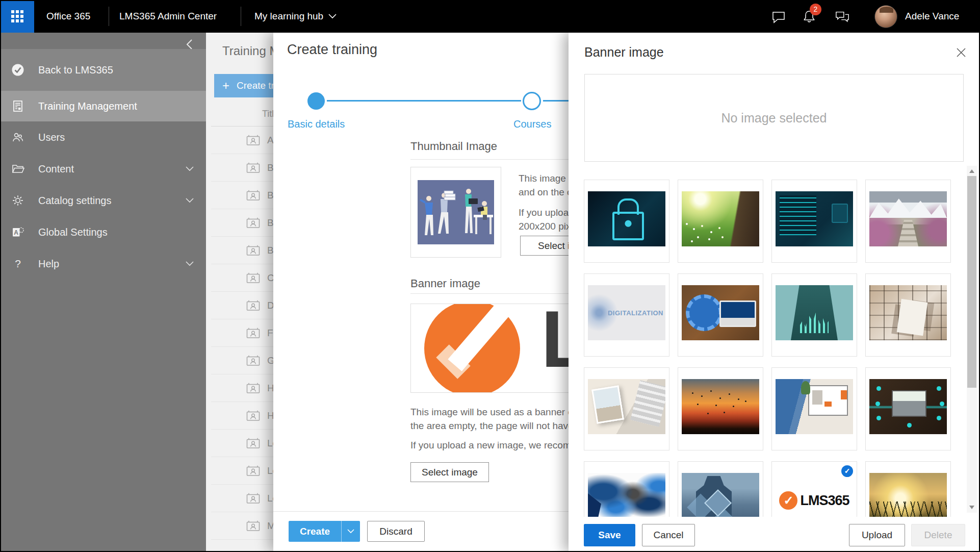 Image resolution: width=980 pixels, height=552 pixels. Describe the element at coordinates (17, 16) in the screenshot. I see `waffle-icon` at that location.